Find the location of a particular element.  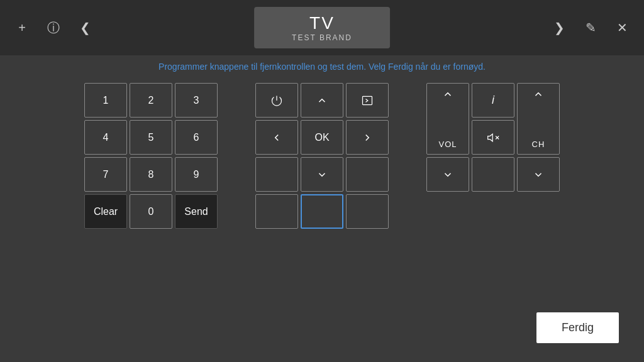

back-icon: ❮ is located at coordinates (85, 28).